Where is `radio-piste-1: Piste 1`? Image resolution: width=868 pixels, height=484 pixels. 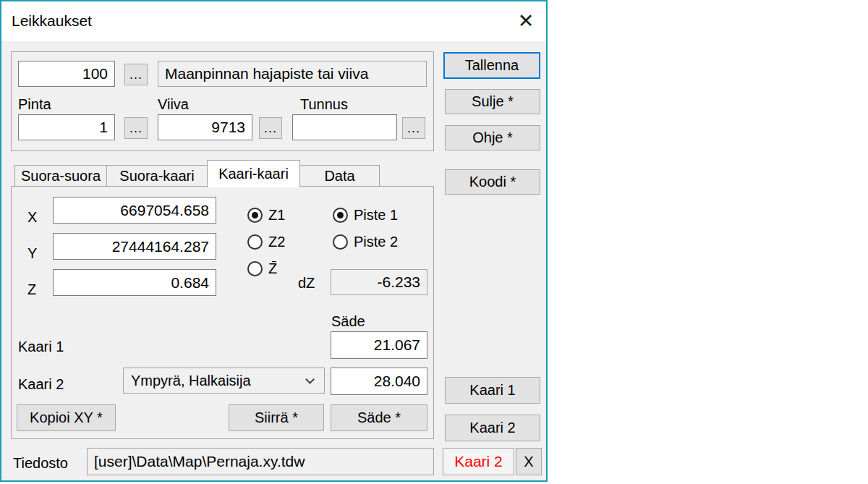 radio-piste-1: Piste 1 is located at coordinates (365, 215).